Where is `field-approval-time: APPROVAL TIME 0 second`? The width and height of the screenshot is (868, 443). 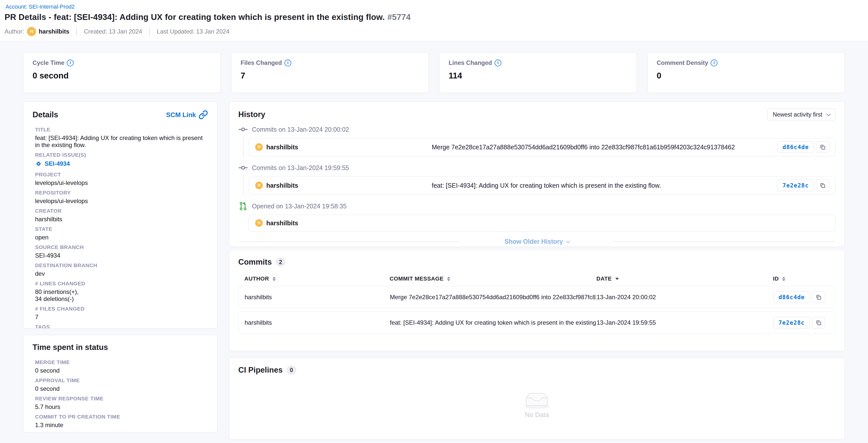 field-approval-time: APPROVAL TIME 0 second is located at coordinates (121, 385).